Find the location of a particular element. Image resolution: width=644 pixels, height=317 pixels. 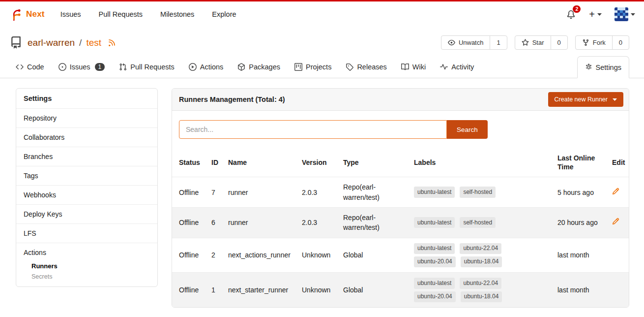

brand-link: Next is located at coordinates (27, 14).